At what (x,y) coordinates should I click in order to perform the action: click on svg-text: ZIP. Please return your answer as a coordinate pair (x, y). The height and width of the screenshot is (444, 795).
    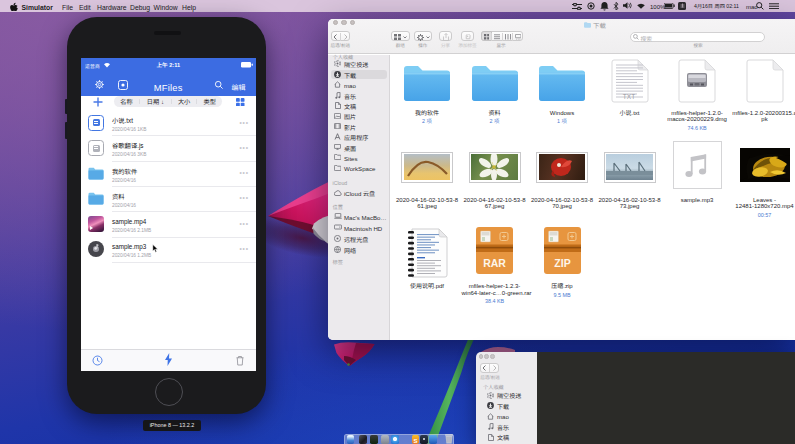
    Looking at the image, I should click on (562, 263).